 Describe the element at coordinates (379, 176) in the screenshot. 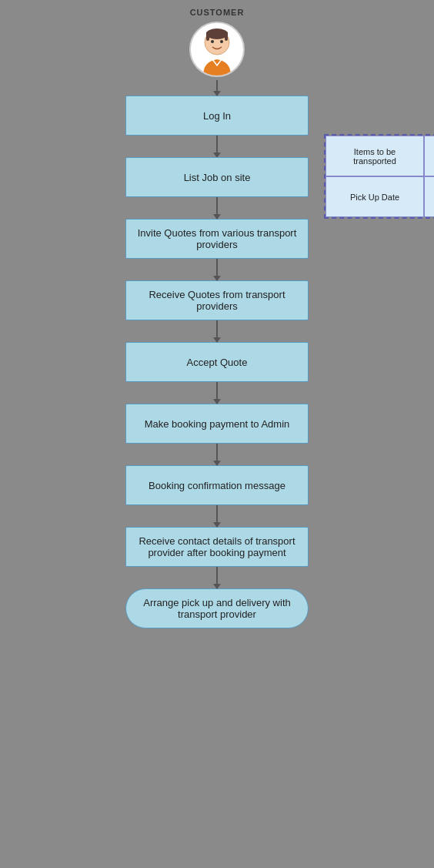

I see `annotation-box: Items to be transported Pick Up Location…` at that location.